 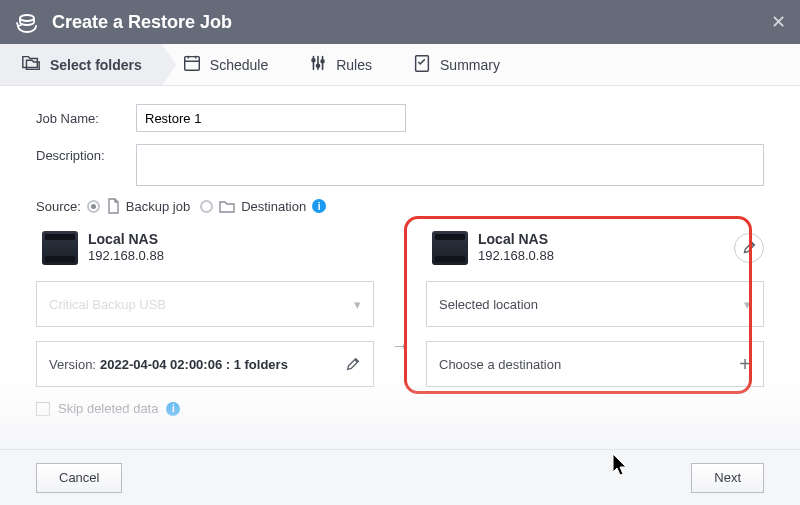 I want to click on skip-deleted-row: Skip deleted data i, so click(x=205, y=408).